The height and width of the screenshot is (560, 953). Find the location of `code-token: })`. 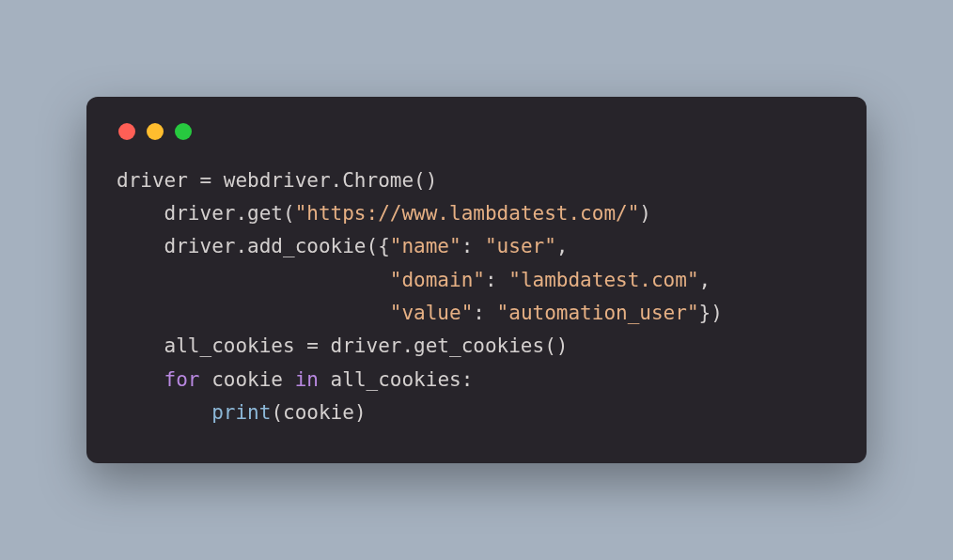

code-token: }) is located at coordinates (711, 313).